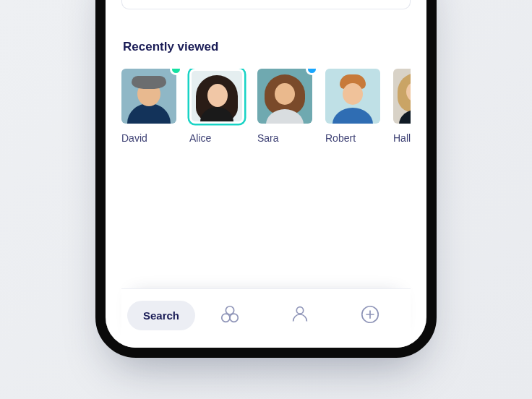 The height and width of the screenshot is (399, 532). What do you see at coordinates (161, 315) in the screenshot?
I see `tab-search: Search` at bounding box center [161, 315].